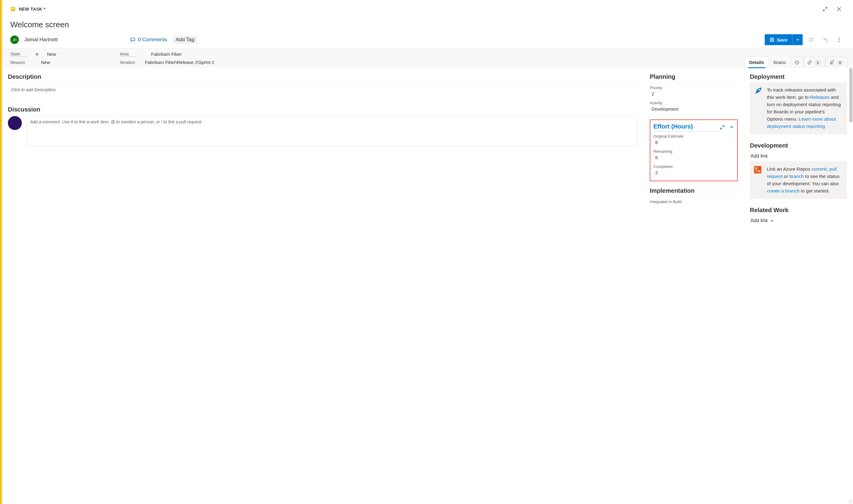  I want to click on expand-icon, so click(722, 127).